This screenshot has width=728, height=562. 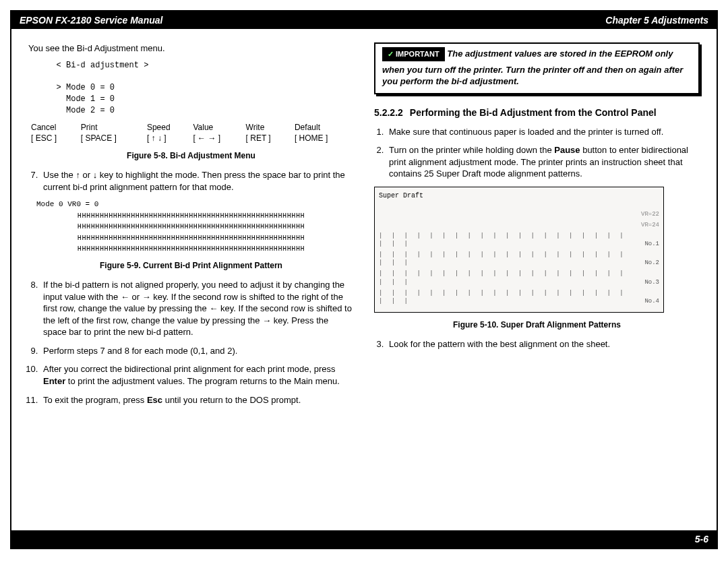 What do you see at coordinates (543, 132) in the screenshot?
I see `list-item: Make sure that continuous paper is loade…` at bounding box center [543, 132].